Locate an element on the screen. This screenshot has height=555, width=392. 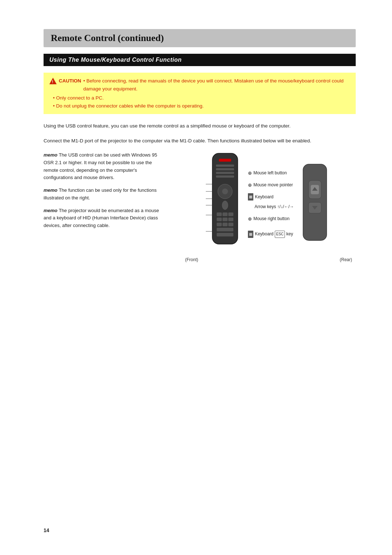
memo-3: memo The projector would be enumerated a… is located at coordinates (105, 218).